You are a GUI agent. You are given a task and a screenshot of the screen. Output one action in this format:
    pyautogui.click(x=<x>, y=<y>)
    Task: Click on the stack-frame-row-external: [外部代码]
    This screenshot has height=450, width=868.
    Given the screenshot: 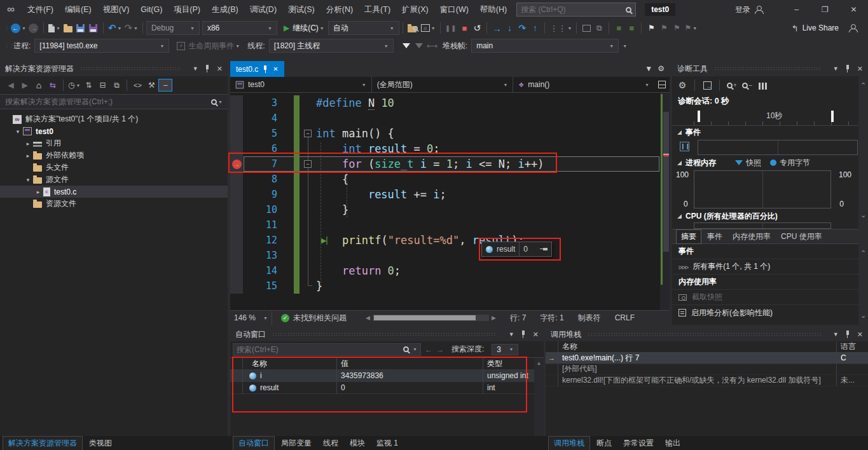 What is the action you would take?
    pyautogui.click(x=707, y=370)
    